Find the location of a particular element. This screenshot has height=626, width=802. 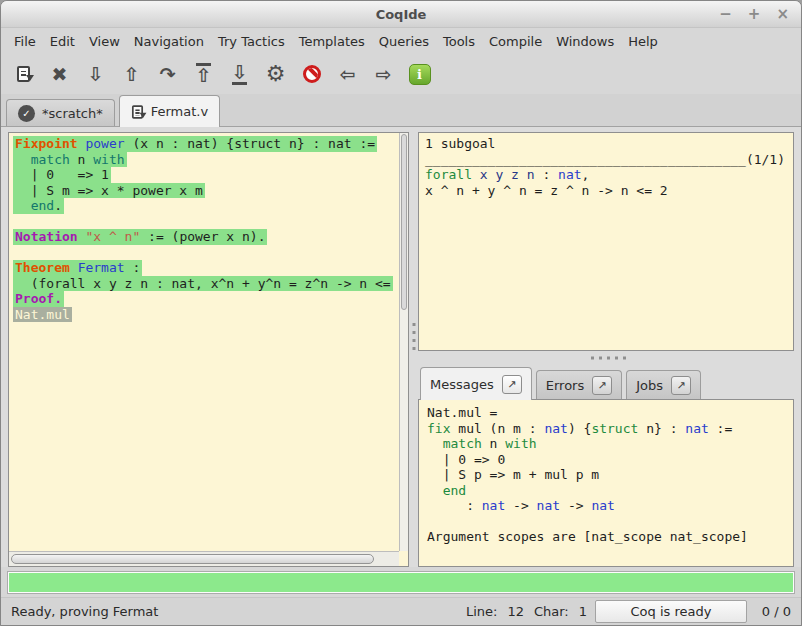

step-backward-button: ⇧ is located at coordinates (132, 74).